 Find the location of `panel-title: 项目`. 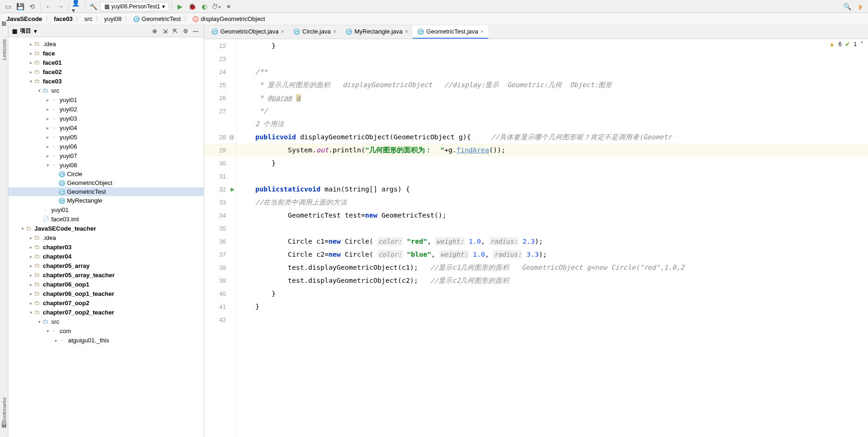

panel-title: 项目 is located at coordinates (26, 31).